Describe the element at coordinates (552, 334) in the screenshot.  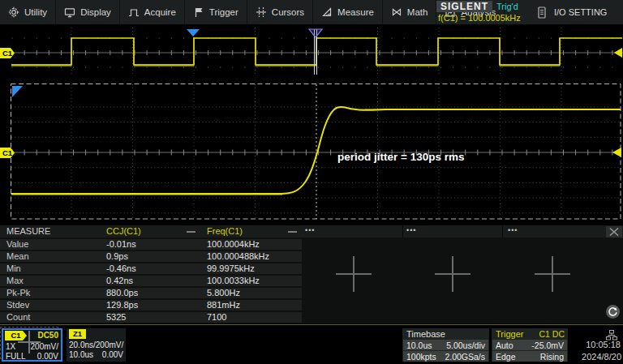
I see `trigger-source: C1 DC` at that location.